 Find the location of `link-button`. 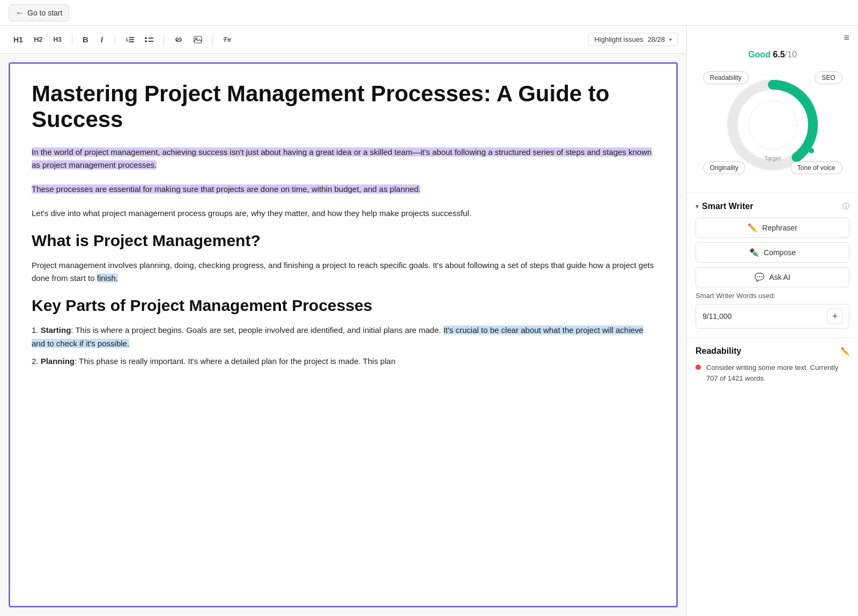

link-button is located at coordinates (179, 40).